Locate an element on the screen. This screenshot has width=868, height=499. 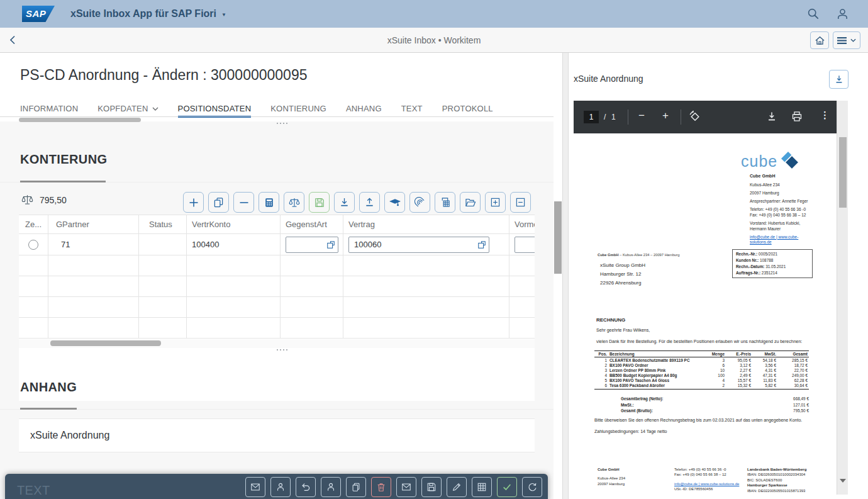
menu-button is located at coordinates (847, 40).